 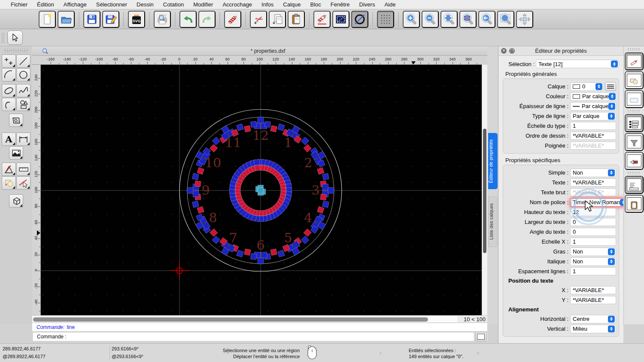 What do you see at coordinates (493, 222) in the screenshot?
I see `tab-layer-list: Liste des calques` at bounding box center [493, 222].